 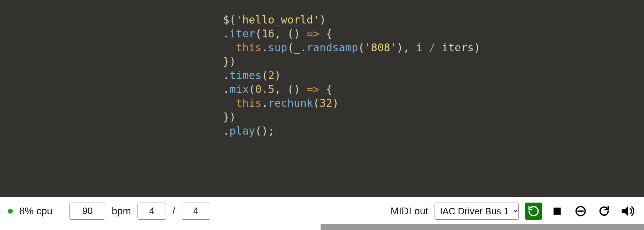 What do you see at coordinates (290, 103) in the screenshot?
I see `code-token: rechunk` at bounding box center [290, 103].